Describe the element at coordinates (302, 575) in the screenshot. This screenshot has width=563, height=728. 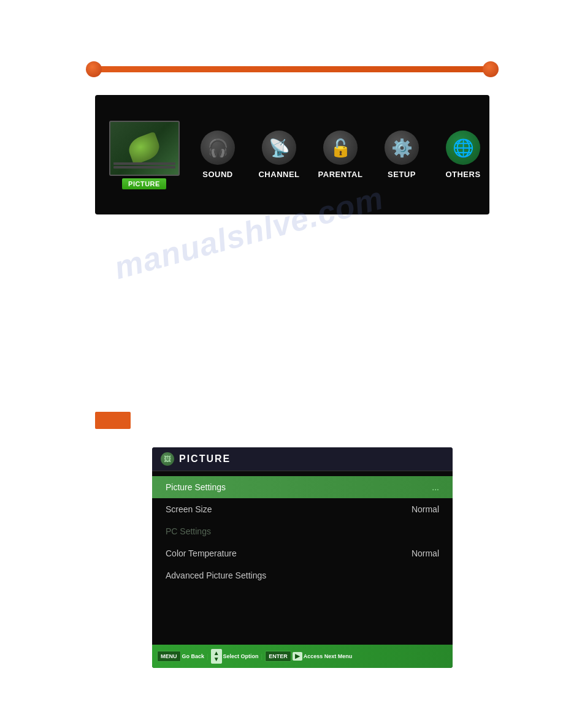
I see `advanced-picture-settings-item: Advanced Picture Settings` at that location.